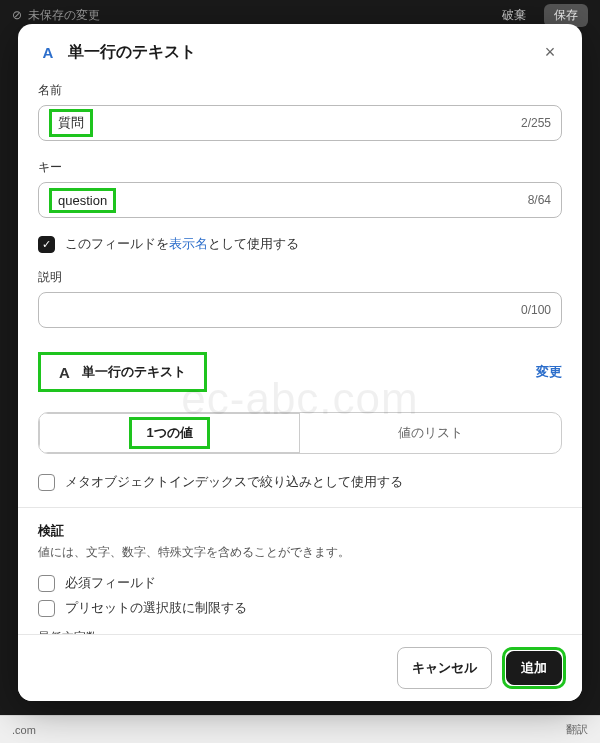  Describe the element at coordinates (64, 16) in the screenshot. I see `unsaved-text: 未保存の変更` at that location.